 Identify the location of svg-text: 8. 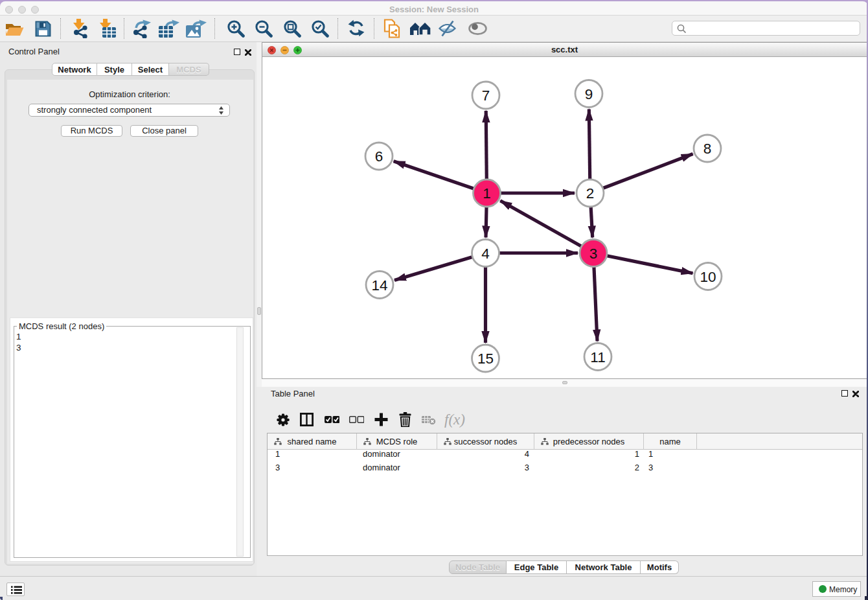
(707, 149).